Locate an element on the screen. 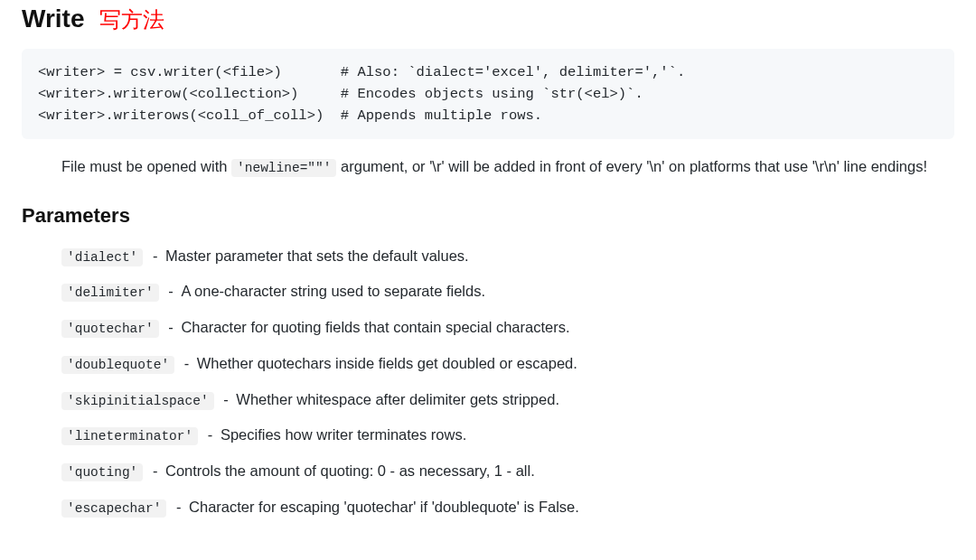 Image resolution: width=976 pixels, height=560 pixels. parameter-item: 'dialect' - Master parameter that sets t… is located at coordinates (508, 257).